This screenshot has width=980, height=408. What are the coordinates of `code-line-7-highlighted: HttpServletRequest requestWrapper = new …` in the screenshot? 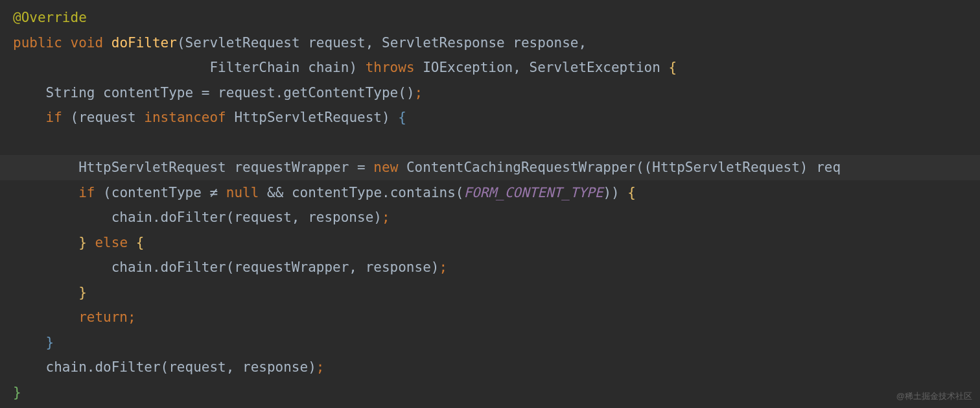 It's located at (490, 167).